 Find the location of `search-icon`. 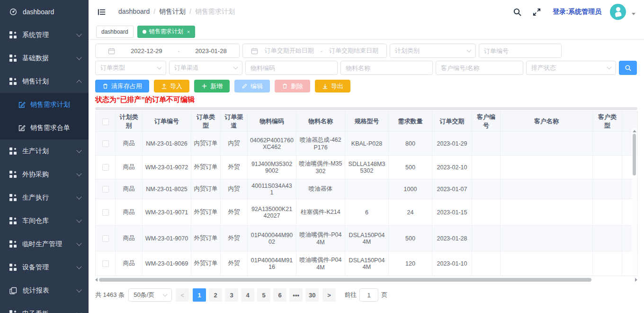

search-icon is located at coordinates (517, 12).